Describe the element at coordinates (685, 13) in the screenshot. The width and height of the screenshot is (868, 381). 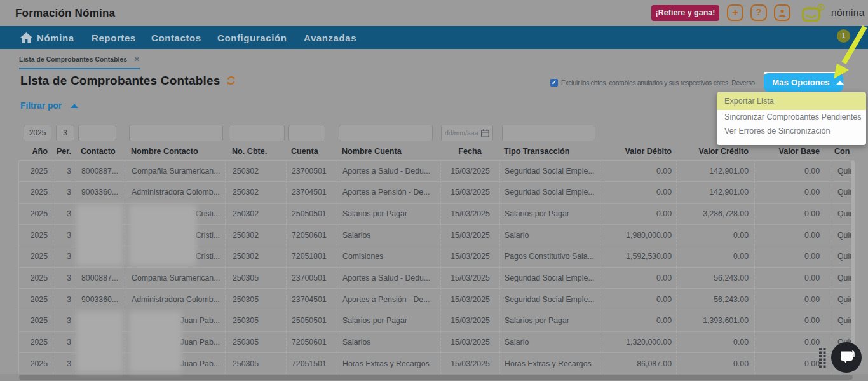
I see `refer-and-win-button: ¡Refiere y gana!` at that location.